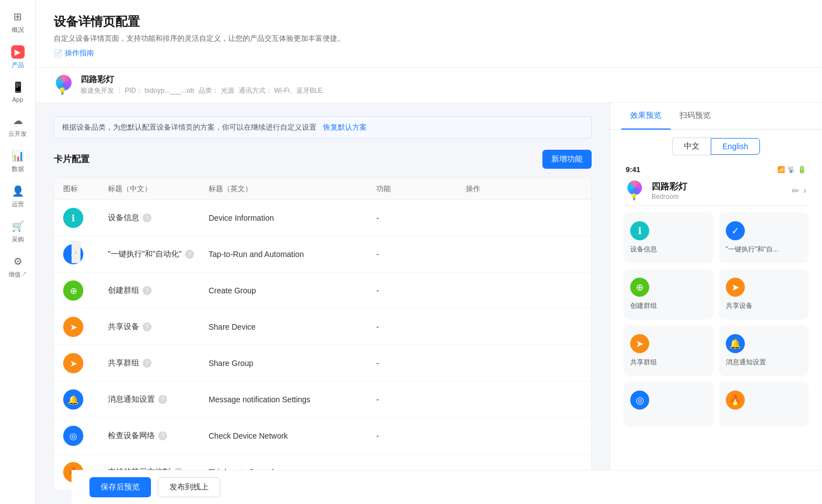  Describe the element at coordinates (323, 255) in the screenshot. I see `table-row: ✓ "一键执行"和"自动化" ? Tap-to-Run and Automati…` at that location.